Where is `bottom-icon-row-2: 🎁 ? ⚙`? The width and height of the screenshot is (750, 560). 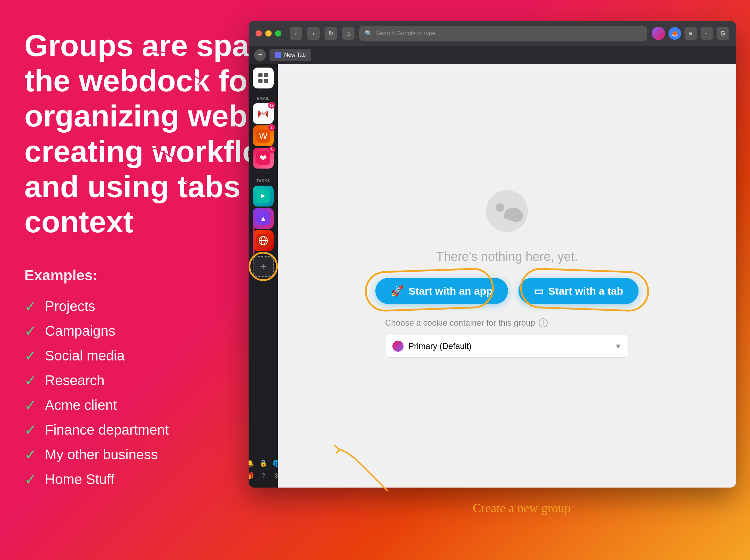 bottom-icon-row-2: 🎁 ? ⚙ is located at coordinates (263, 476).